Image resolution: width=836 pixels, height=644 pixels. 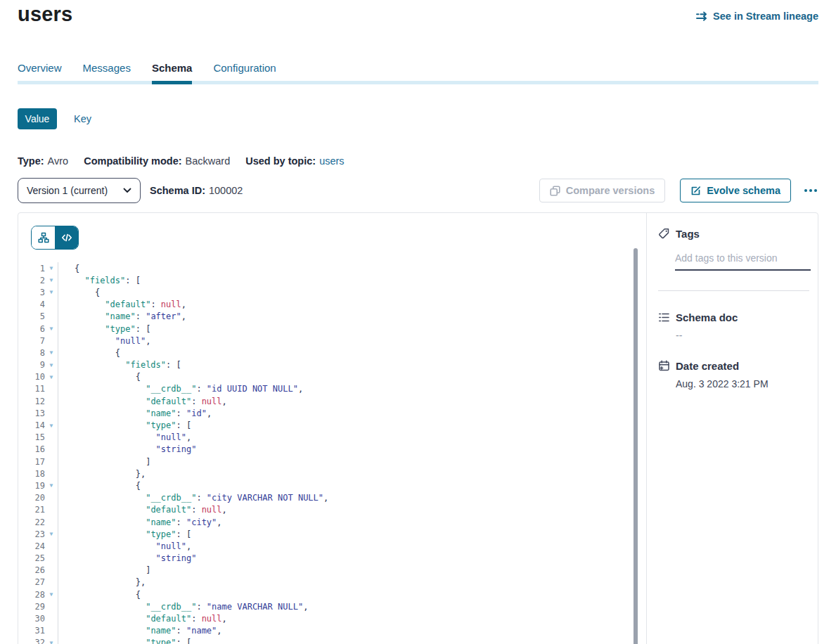 I want to click on ellipsis-icon, so click(x=806, y=191).